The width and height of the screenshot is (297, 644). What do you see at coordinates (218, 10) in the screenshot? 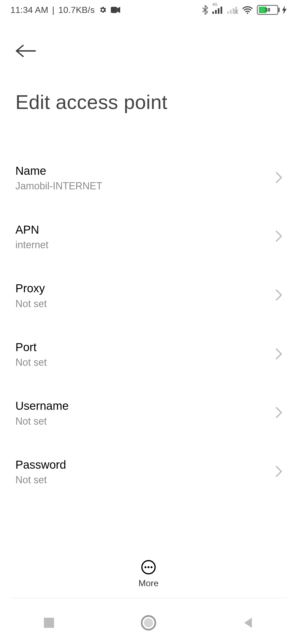
I see `signal-sim1-icon: 4G` at bounding box center [218, 10].